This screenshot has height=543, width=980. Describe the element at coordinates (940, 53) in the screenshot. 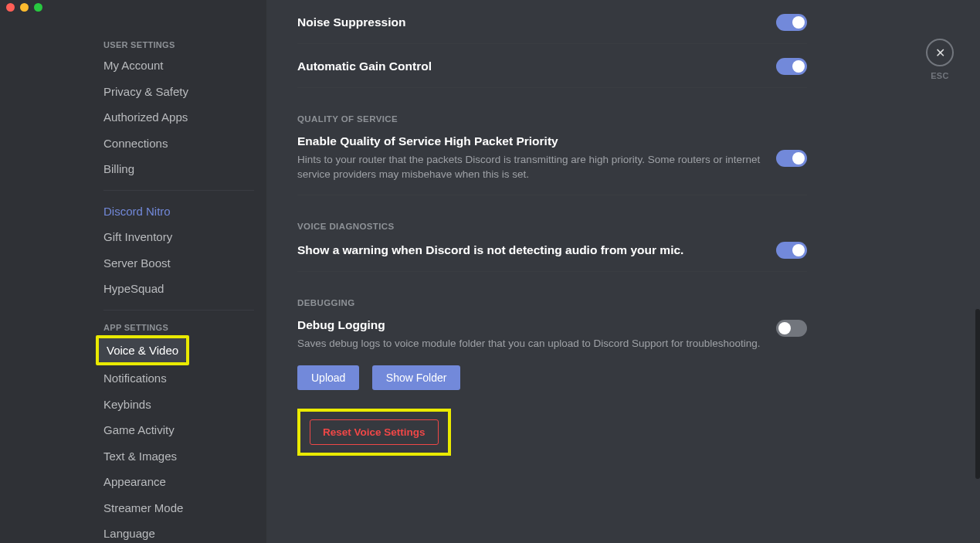

I see `close-icon: ✕` at that location.